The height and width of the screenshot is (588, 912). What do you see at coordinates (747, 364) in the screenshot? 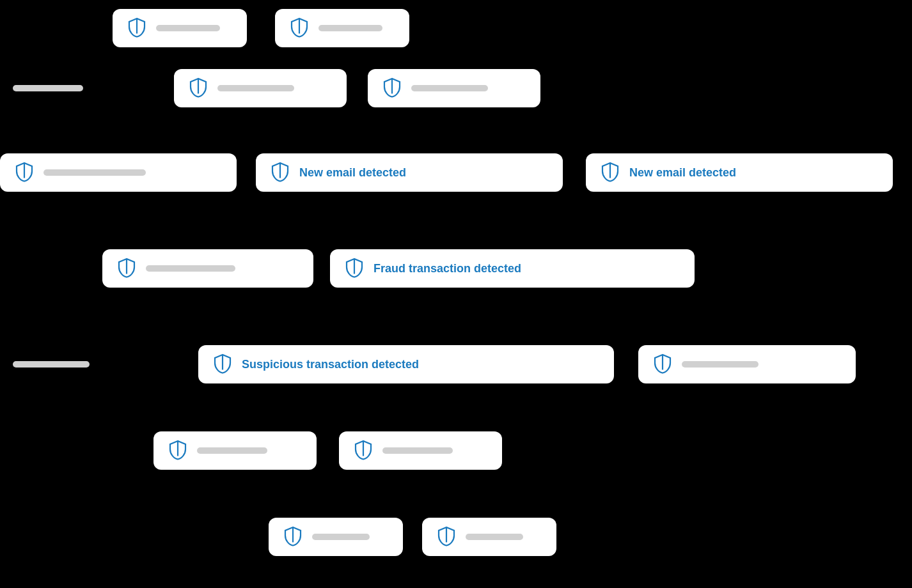
I see `card-r5-c2` at bounding box center [747, 364].